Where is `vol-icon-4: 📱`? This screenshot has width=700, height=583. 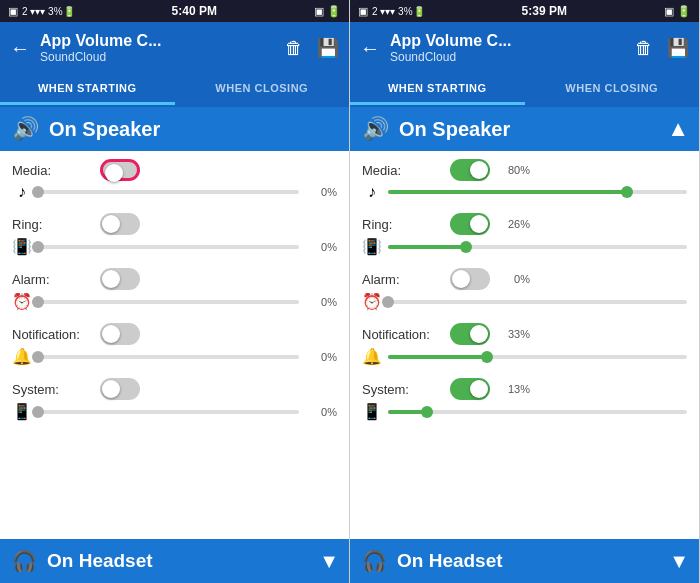
vol-icon-4: 📱 is located at coordinates (22, 412).